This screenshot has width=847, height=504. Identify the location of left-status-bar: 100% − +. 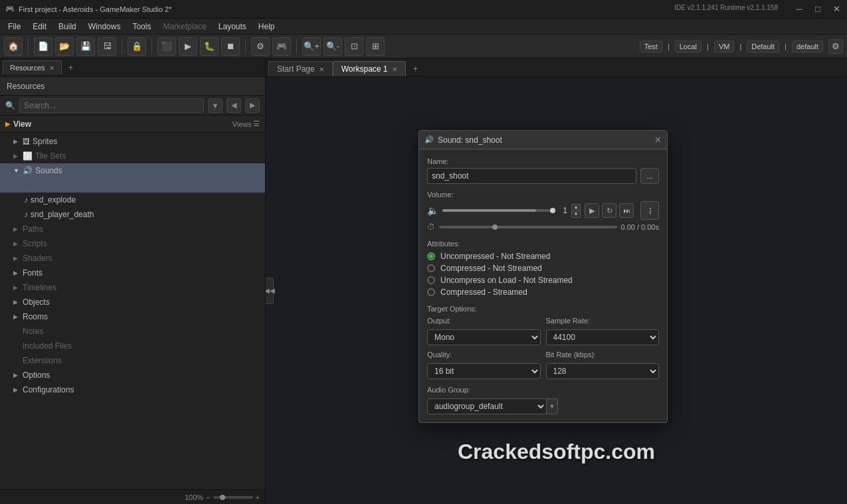
(133, 497).